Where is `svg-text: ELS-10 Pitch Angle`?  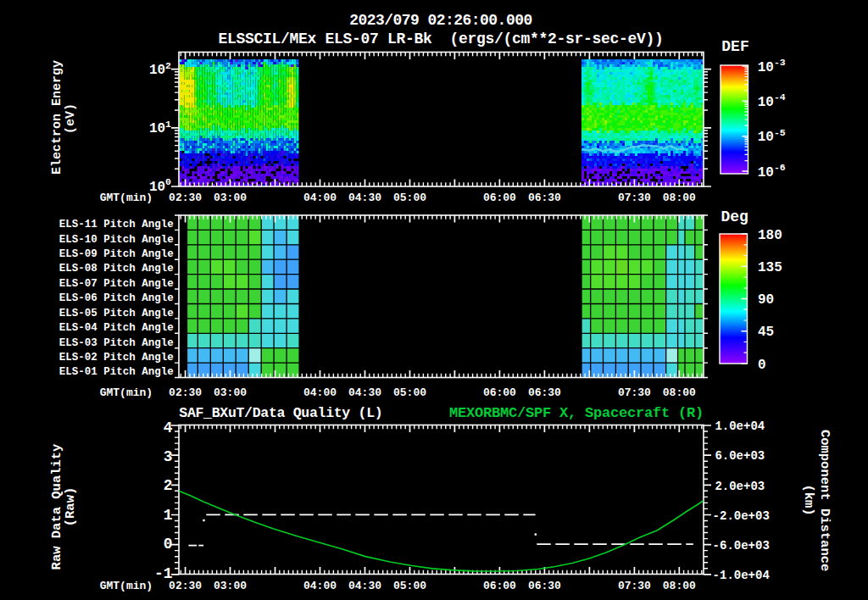
svg-text: ELS-10 Pitch Angle is located at coordinates (117, 240).